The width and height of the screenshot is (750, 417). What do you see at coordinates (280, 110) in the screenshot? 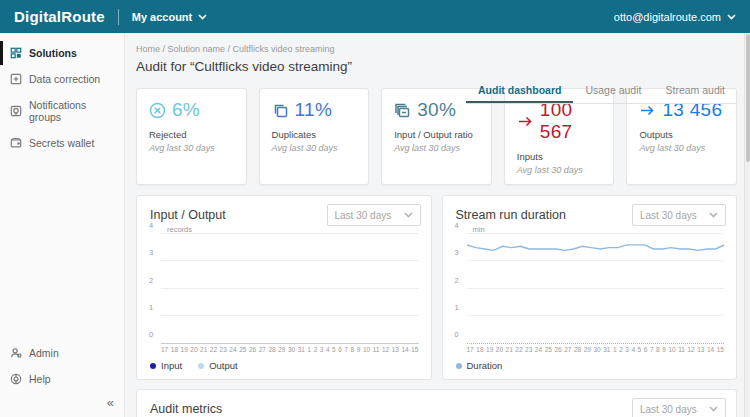
I see `copy-icon` at bounding box center [280, 110].